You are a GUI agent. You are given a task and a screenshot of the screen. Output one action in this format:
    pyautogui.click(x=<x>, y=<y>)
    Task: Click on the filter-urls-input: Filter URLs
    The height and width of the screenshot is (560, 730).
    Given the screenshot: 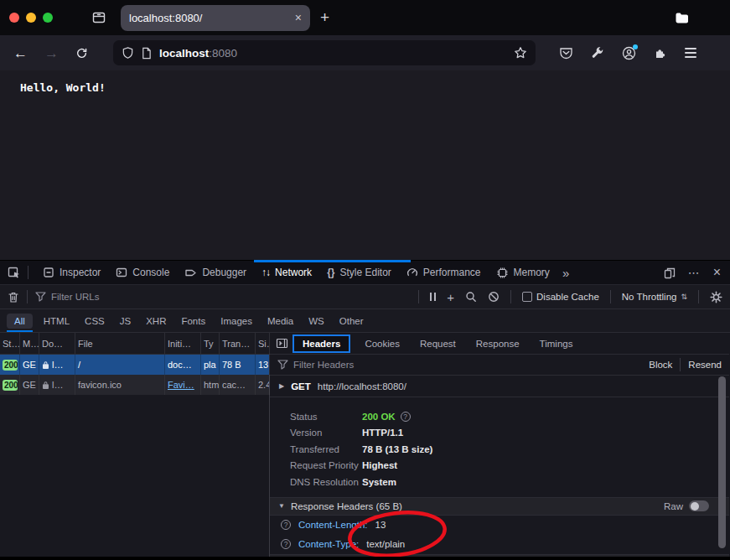 What is the action you would take?
    pyautogui.click(x=75, y=297)
    